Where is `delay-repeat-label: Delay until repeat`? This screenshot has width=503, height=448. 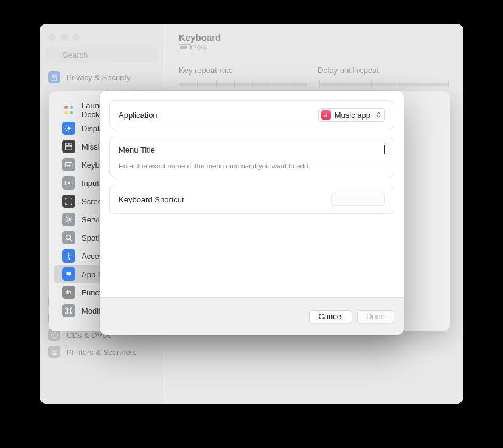 delay-repeat-label: Delay until repeat is located at coordinates (348, 71).